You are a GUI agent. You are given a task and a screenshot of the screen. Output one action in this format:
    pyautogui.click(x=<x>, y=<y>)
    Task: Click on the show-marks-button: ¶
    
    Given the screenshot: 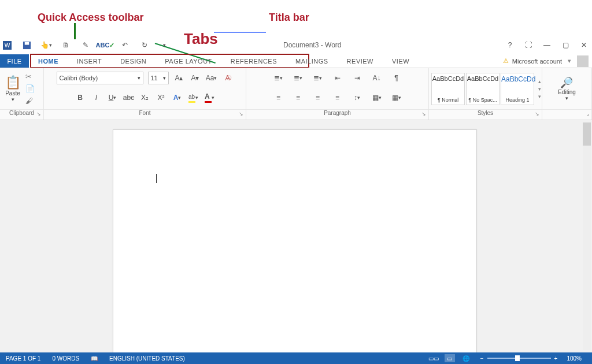 What is the action you would take?
    pyautogui.click(x=397, y=78)
    